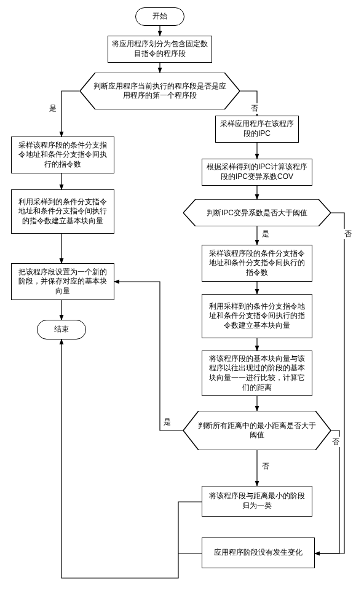  What do you see at coordinates (160, 49) in the screenshot?
I see `process-divide: 将应用程序划分为包含固定数目指令的程序段` at bounding box center [160, 49].